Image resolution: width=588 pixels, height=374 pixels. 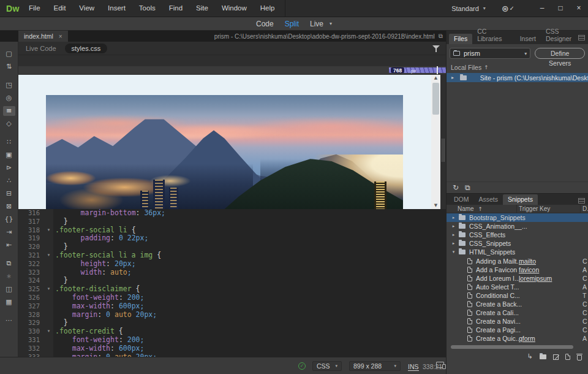 I want to click on sync-settings-button: ⊛ ✓, so click(x=508, y=9).